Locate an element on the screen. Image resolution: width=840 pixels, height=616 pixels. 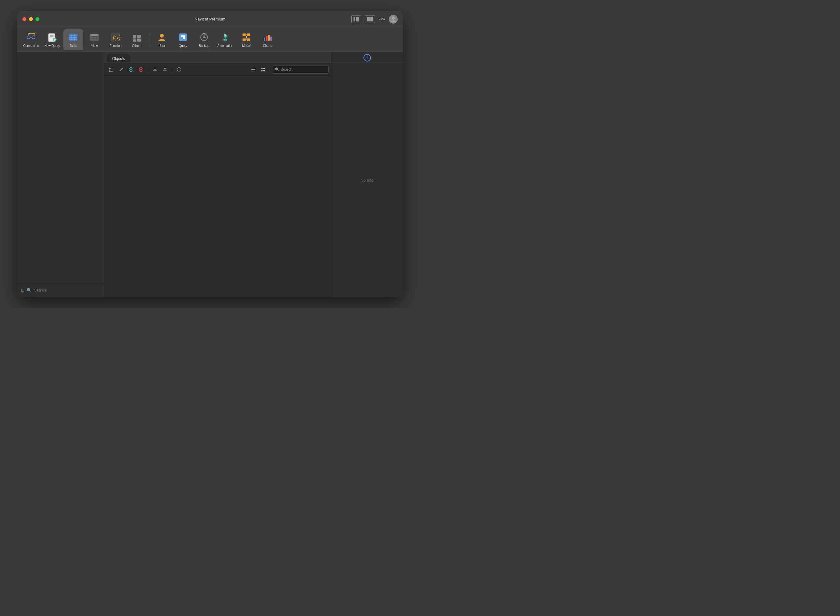
connection-label: Connection is located at coordinates (31, 45).